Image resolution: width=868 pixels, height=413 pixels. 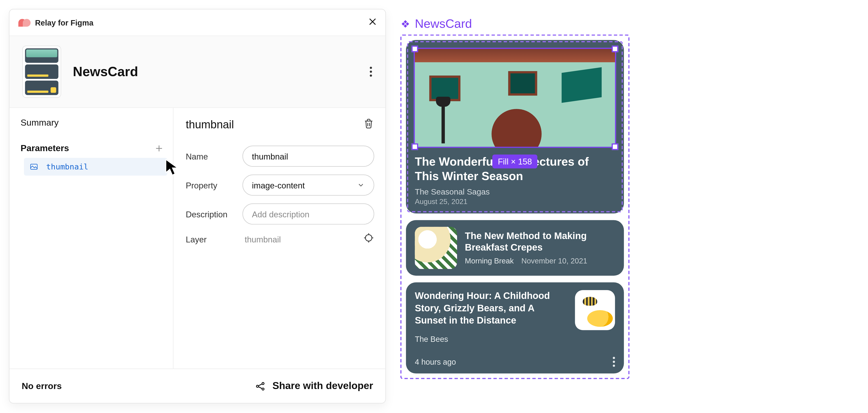 What do you see at coordinates (197, 23) in the screenshot?
I see `panel-header: Relay for Figma` at bounding box center [197, 23].